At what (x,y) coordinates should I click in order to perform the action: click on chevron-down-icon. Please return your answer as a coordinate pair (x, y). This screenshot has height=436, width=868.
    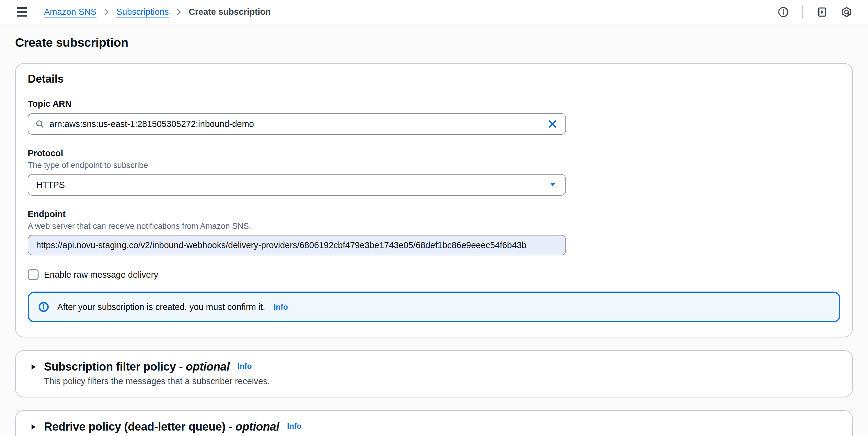
    Looking at the image, I should click on (553, 185).